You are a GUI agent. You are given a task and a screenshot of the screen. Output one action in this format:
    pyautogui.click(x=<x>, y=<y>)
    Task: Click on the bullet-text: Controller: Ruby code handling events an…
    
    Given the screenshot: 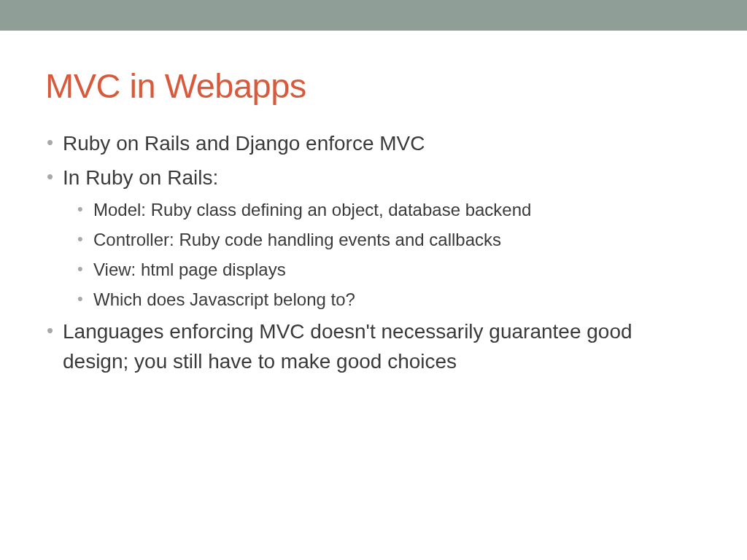 What is the action you would take?
    pyautogui.click(x=298, y=239)
    